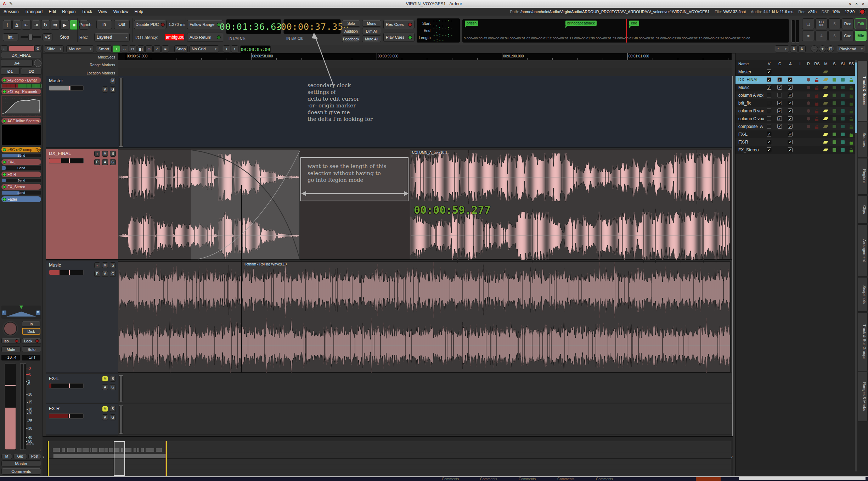 The image size is (868, 481). What do you see at coordinates (82, 112) in the screenshot?
I see `track-header-master: MasterMAG` at bounding box center [82, 112].